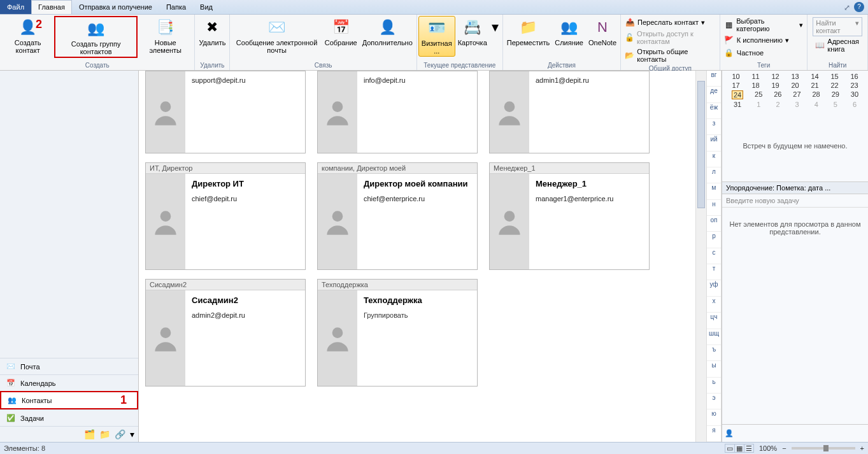 The width and height of the screenshot is (868, 454). I want to click on calendar-day: 30, so click(855, 95).